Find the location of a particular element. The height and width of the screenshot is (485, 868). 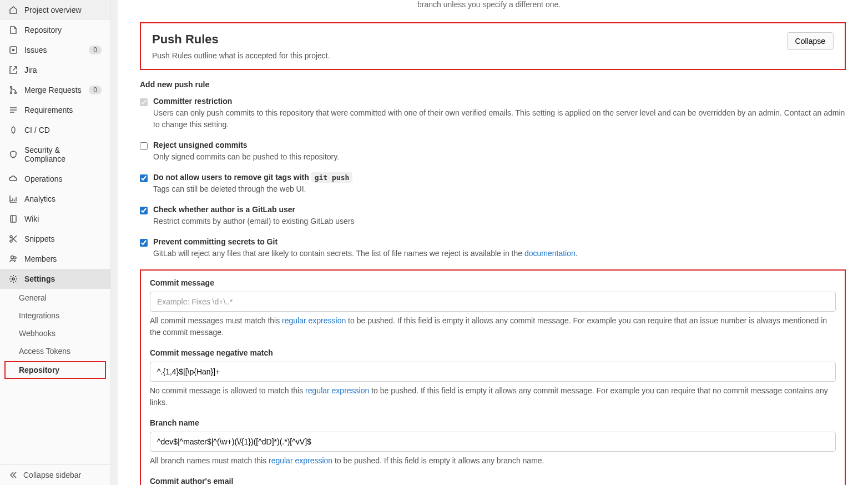

git-tags-checkbox is located at coordinates (144, 178).